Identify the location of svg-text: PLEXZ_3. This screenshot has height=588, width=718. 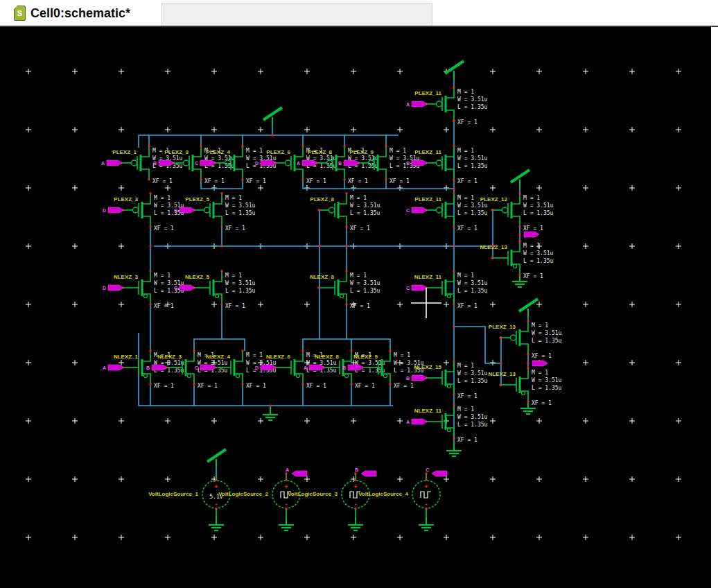
(126, 200).